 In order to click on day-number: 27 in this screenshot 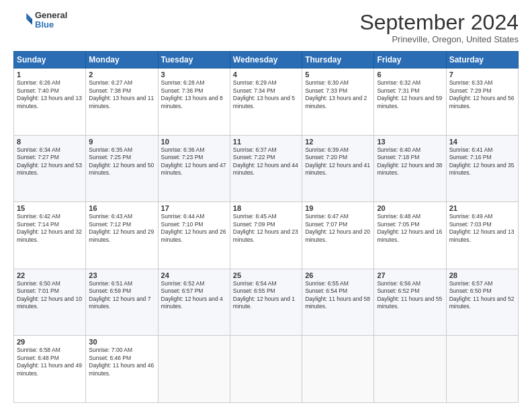, I will do `click(410, 275)`.